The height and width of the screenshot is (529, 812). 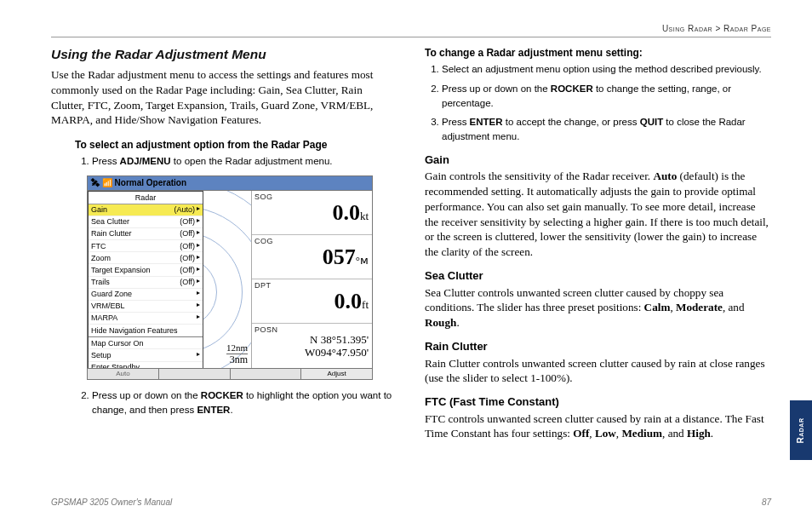 I want to click on steps-change: Select an adjustment menu option using t…, so click(x=598, y=102).